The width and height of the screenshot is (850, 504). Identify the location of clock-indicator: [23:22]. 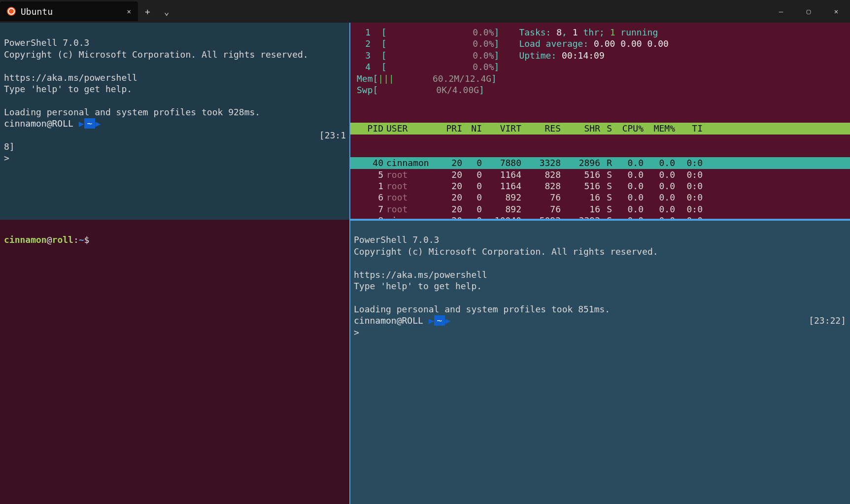
(827, 320).